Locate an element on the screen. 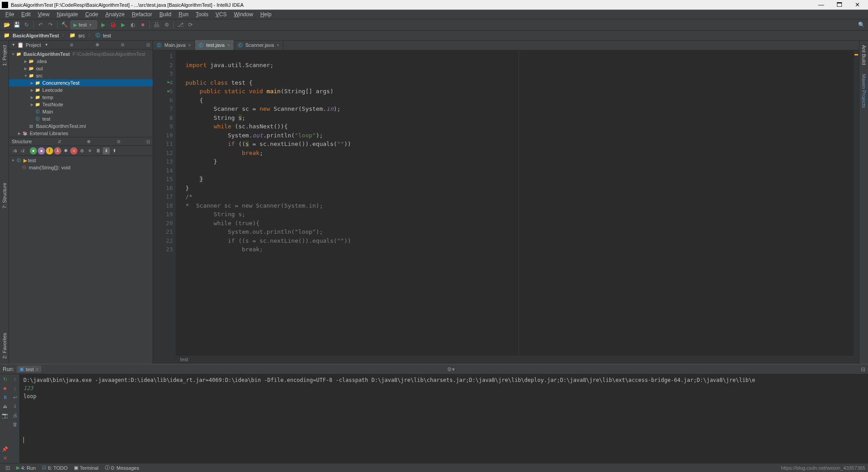 The height and width of the screenshot is (472, 868). run-config-selector: ▶ test ▼ is located at coordinates (84, 25).